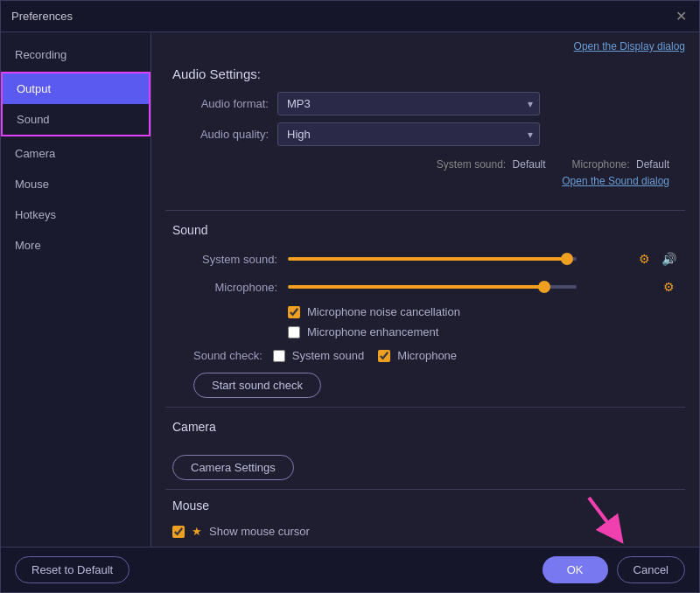  What do you see at coordinates (425, 163) in the screenshot?
I see `defaults-row: System sound: Default Microphone: Defaul…` at bounding box center [425, 163].